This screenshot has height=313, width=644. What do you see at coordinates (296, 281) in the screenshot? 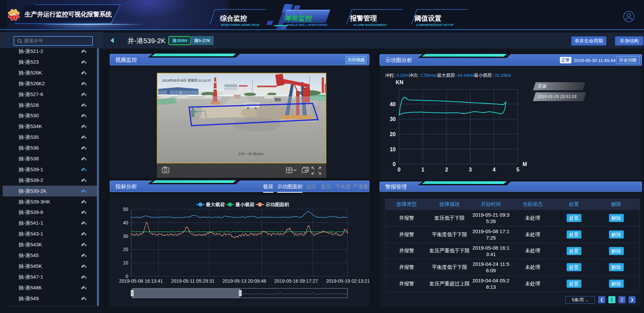
I see `svg-text: 2019-05-16 09:17:27` at bounding box center [296, 281].